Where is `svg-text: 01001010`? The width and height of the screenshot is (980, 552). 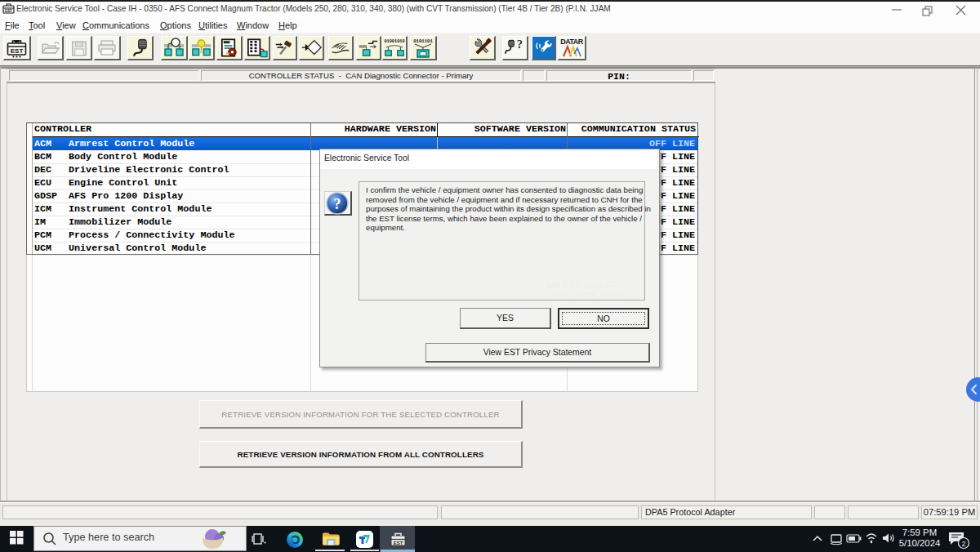 svg-text: 01001010 is located at coordinates (394, 42).